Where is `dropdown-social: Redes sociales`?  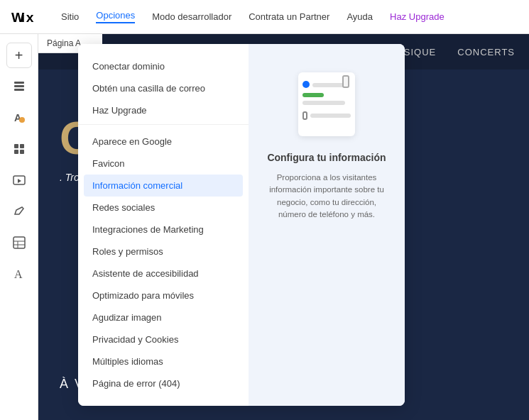 dropdown-social: Redes sociales is located at coordinates (163, 207).